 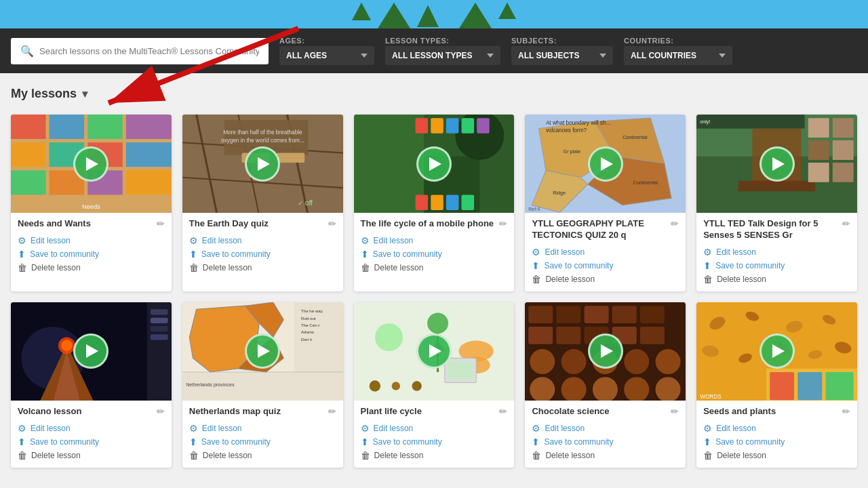 What do you see at coordinates (434, 442) in the screenshot?
I see `lesson-actions-8: ⚙ Edit lesson ⬆ Save to community 🗑 Dele…` at bounding box center [434, 442].